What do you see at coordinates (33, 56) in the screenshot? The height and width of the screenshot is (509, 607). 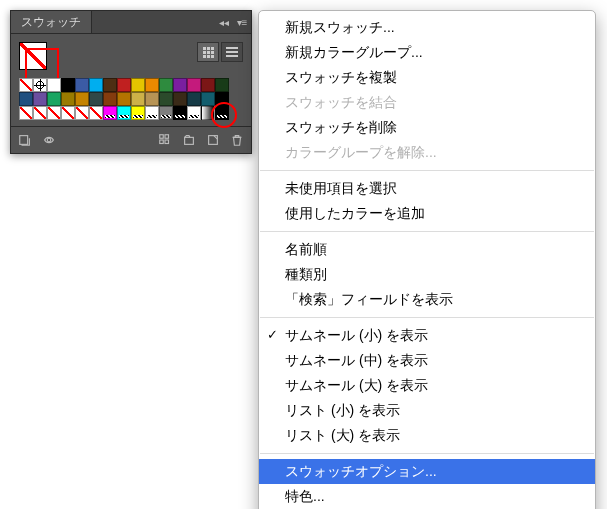 I see `current-swatch-none` at bounding box center [33, 56].